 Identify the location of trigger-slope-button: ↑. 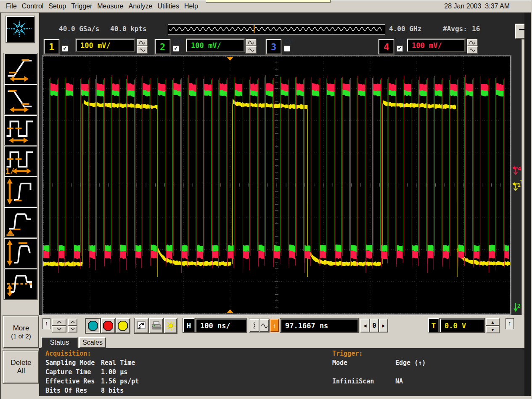
(274, 326).